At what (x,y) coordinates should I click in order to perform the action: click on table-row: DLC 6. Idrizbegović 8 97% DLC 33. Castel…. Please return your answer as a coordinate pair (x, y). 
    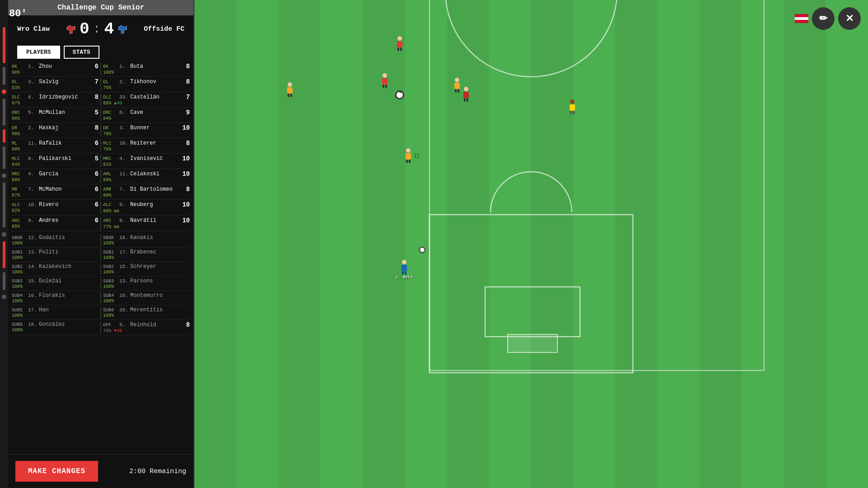
    Looking at the image, I should click on (101, 100).